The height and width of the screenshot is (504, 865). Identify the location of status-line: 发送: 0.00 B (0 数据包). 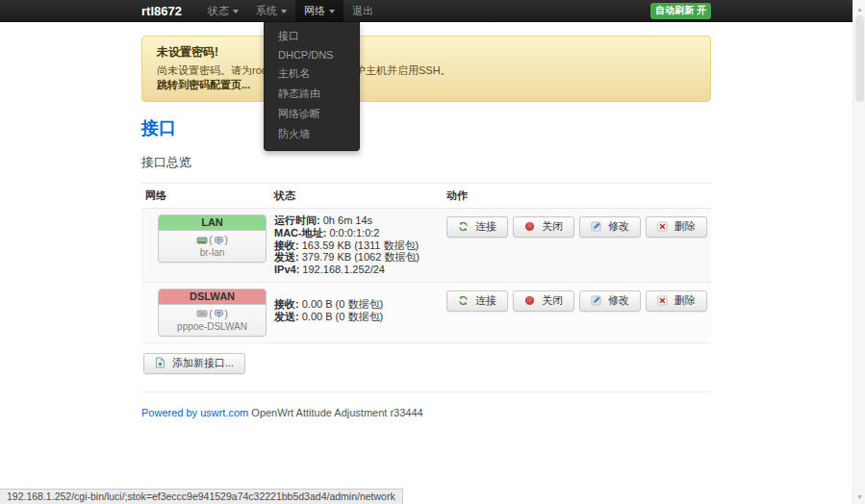
(356, 317).